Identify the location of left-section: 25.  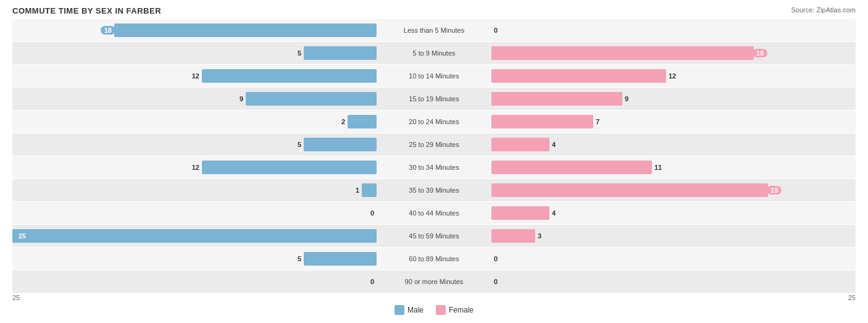
(194, 236).